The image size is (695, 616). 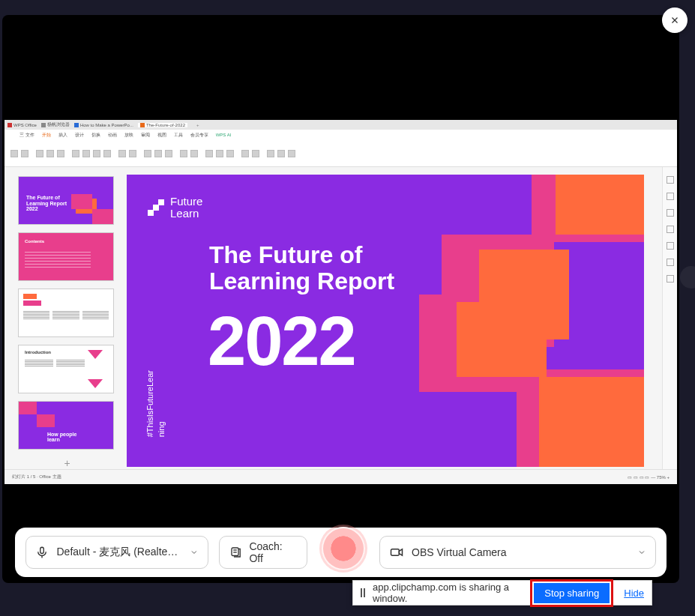 I want to click on coach-label: Coach: Off, so click(x=273, y=552).